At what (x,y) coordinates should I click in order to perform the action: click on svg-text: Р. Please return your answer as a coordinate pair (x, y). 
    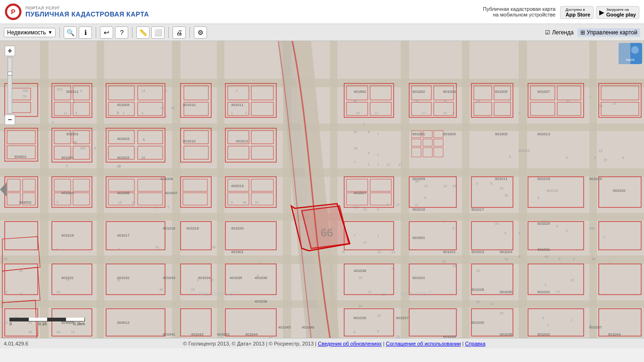
    Looking at the image, I should click on (13, 12).